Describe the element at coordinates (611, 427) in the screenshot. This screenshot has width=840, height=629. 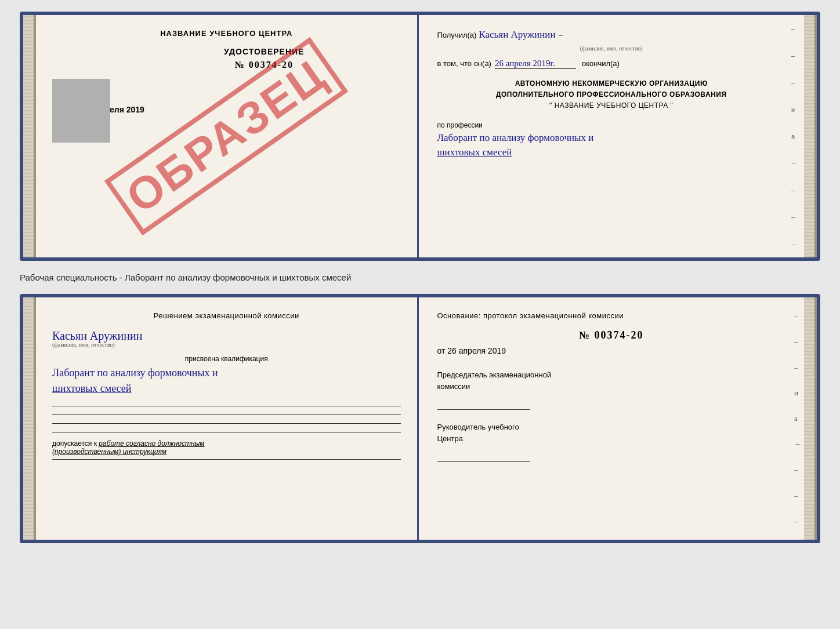
I see `rukovoditel-label: Руководитель учебного` at that location.